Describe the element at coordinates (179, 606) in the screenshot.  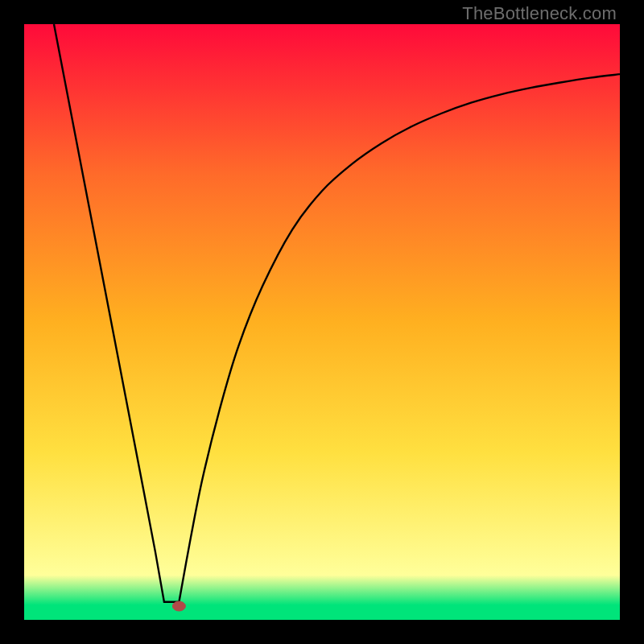
I see `optimum-marker` at that location.